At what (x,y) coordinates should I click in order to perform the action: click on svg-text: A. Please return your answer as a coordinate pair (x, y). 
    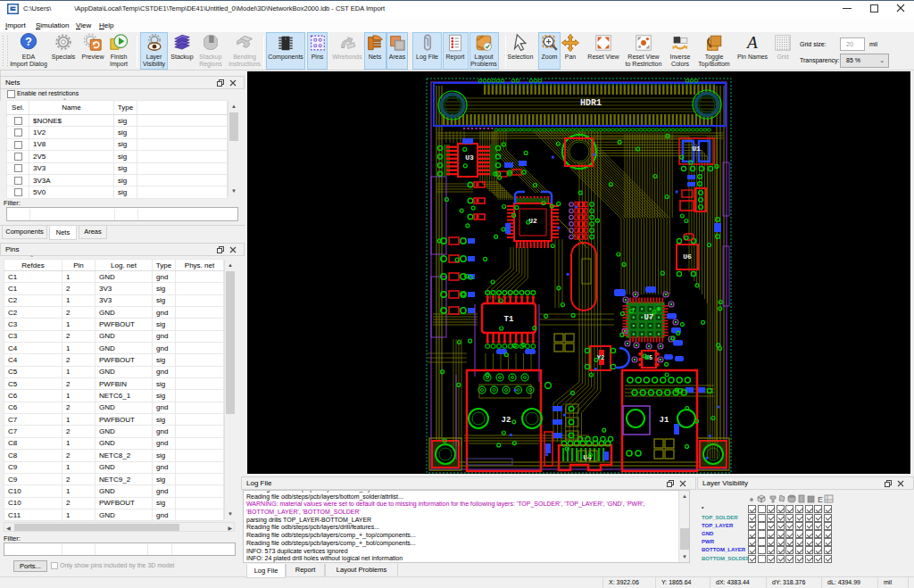
    Looking at the image, I should click on (752, 43).